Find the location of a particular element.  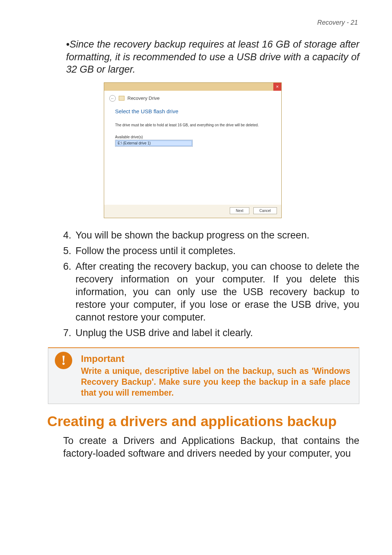

page-header: Recovery - 21 is located at coordinates (193, 23).